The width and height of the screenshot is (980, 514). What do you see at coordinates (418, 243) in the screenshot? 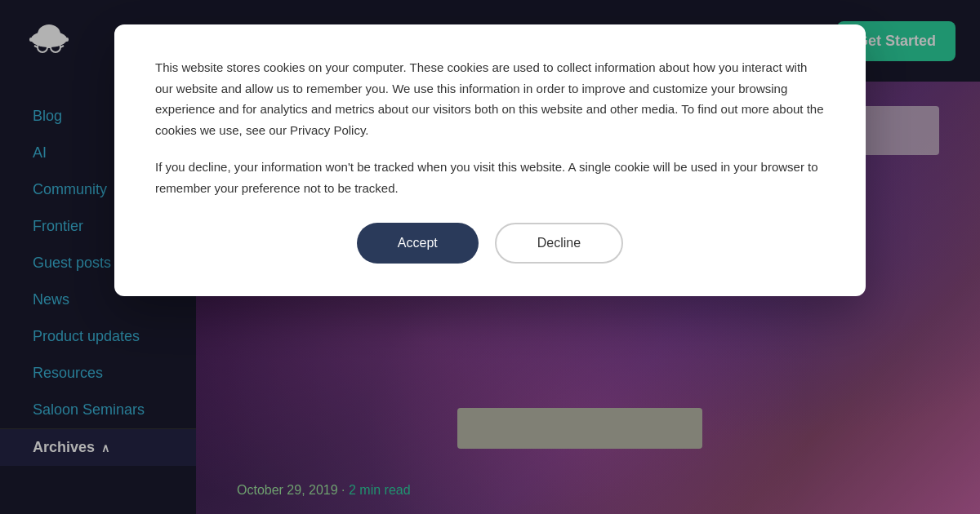
I see `accept-button: Accept` at bounding box center [418, 243].